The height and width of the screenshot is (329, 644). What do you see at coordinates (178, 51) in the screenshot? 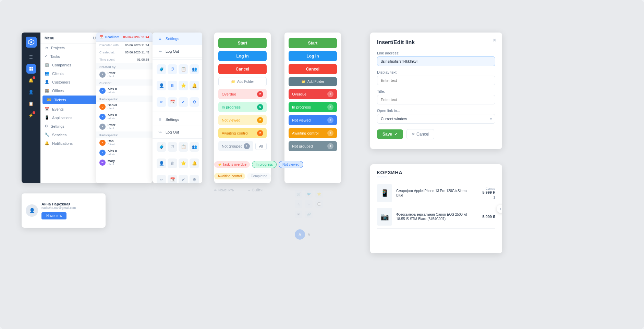
I see `settings-item-logout: ↪ Log Out` at bounding box center [178, 51].